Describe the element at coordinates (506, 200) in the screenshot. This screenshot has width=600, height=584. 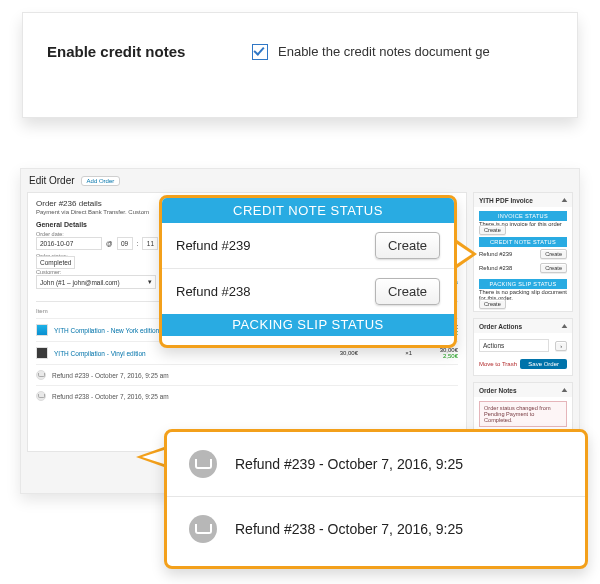
I see `yith-pdf-invoice-title: YITH PDF Invoice` at that location.